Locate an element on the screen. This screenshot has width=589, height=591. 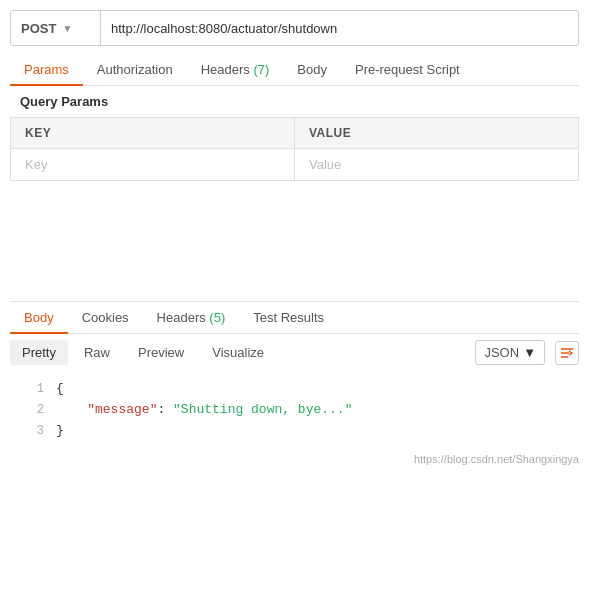
url-input is located at coordinates (340, 28).